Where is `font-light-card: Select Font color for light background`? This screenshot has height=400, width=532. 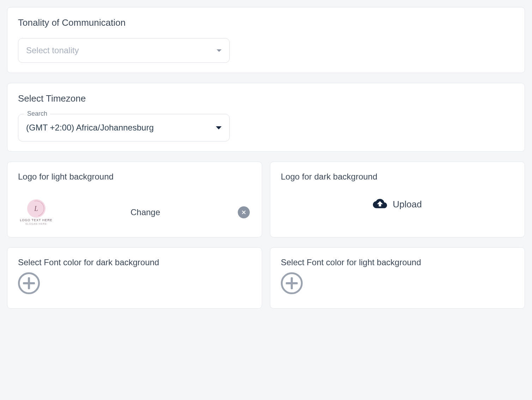
font-light-card: Select Font color for light background is located at coordinates (397, 278).